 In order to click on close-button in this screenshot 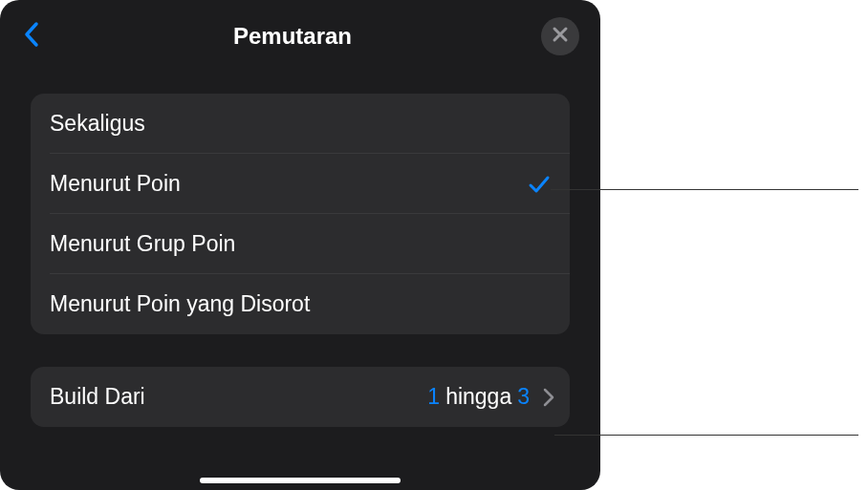, I will do `click(560, 36)`.